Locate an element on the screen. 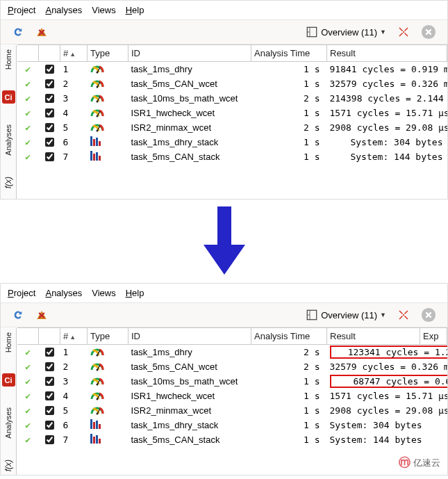 The image size is (448, 479). row-id: task_10ms_bs_math_wcet is located at coordinates (190, 99).